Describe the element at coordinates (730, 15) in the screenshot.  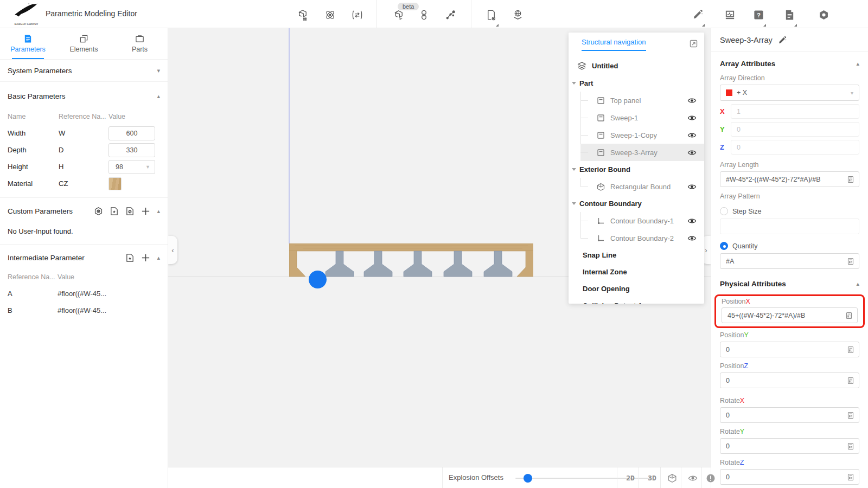
I see `activity-icon` at that location.